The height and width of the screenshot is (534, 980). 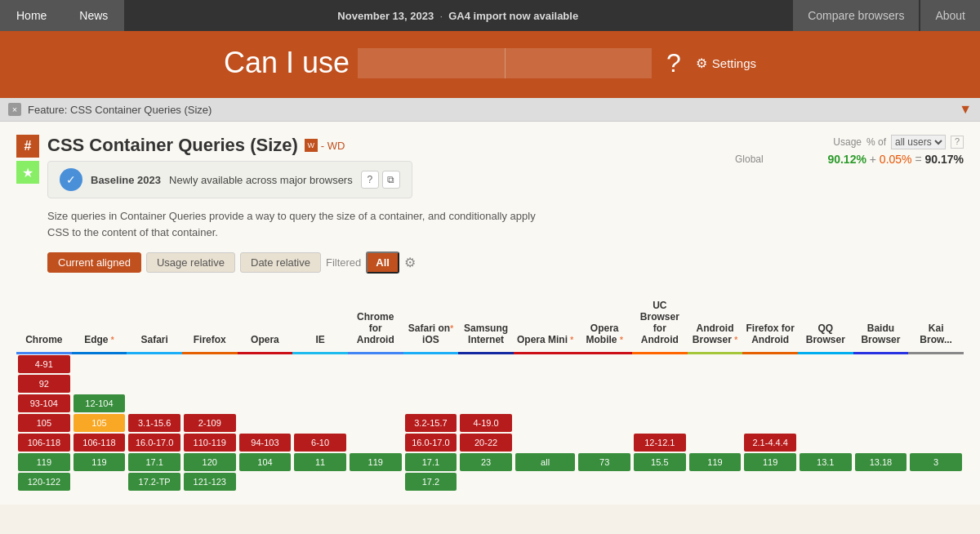 What do you see at coordinates (965, 109) in the screenshot?
I see `filter-icon: ▼` at bounding box center [965, 109].